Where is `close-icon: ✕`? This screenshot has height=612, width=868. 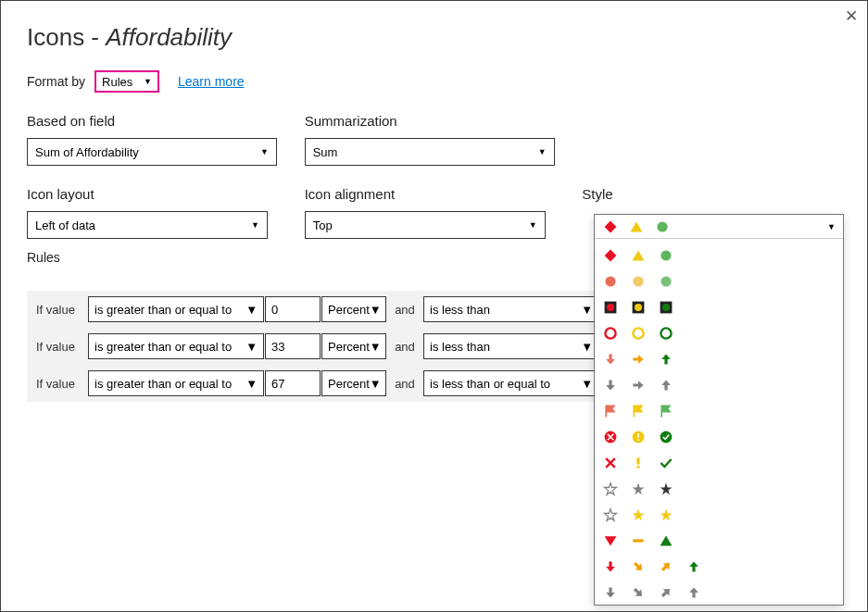
close-icon: ✕ is located at coordinates (851, 17).